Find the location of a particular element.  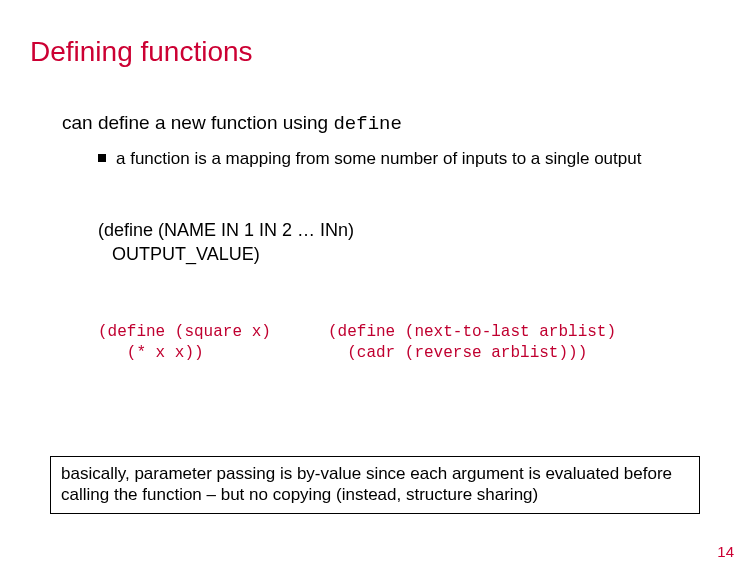

bullet-text: a function is a mapping from some number… is located at coordinates (378, 158).